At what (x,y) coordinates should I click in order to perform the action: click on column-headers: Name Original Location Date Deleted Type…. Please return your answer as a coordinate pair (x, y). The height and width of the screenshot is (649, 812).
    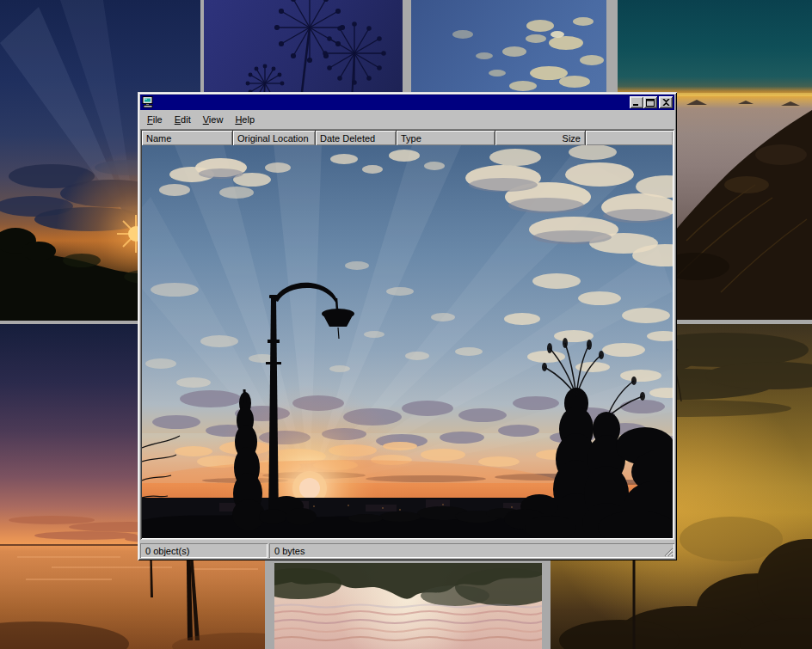
    Looking at the image, I should click on (408, 138).